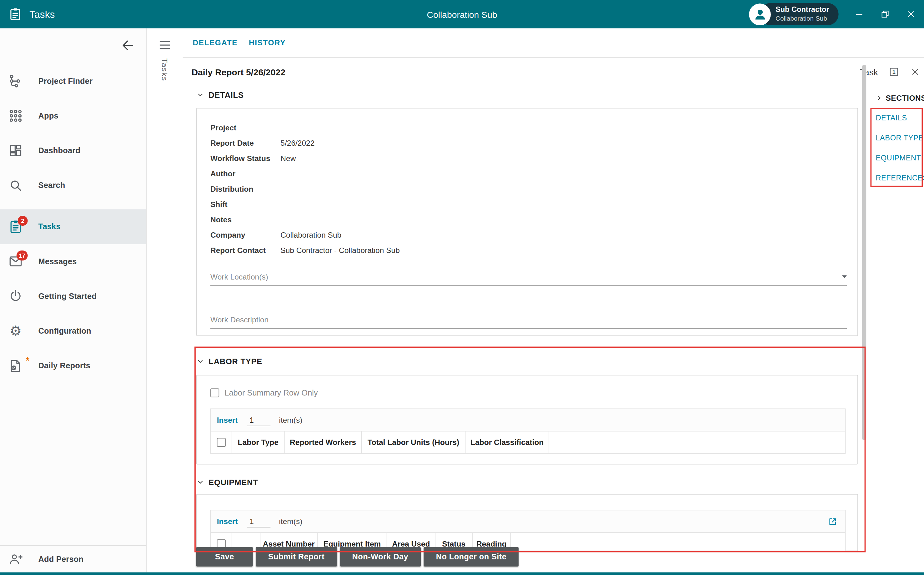 The image size is (924, 575). I want to click on tab-history: HISTORY, so click(268, 43).